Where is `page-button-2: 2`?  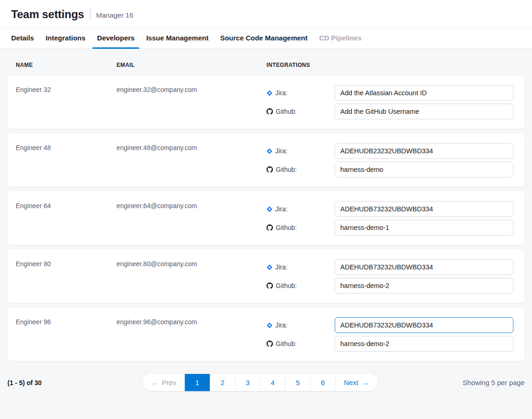 page-button-2: 2 is located at coordinates (222, 383).